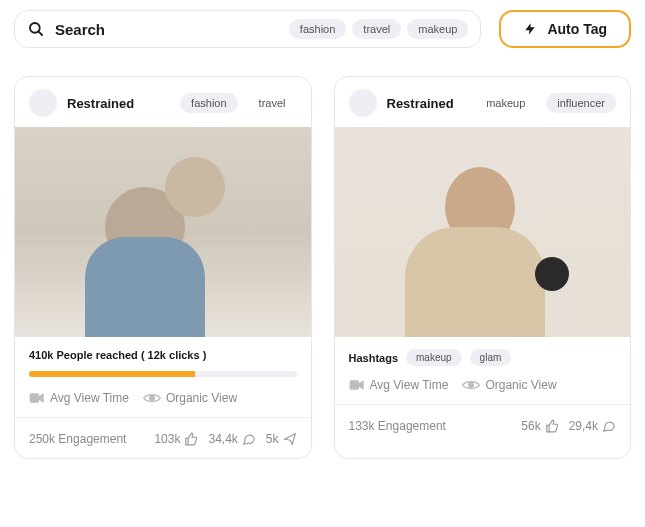  What do you see at coordinates (248, 29) in the screenshot?
I see `search-bar: fashion travel makeup` at bounding box center [248, 29].